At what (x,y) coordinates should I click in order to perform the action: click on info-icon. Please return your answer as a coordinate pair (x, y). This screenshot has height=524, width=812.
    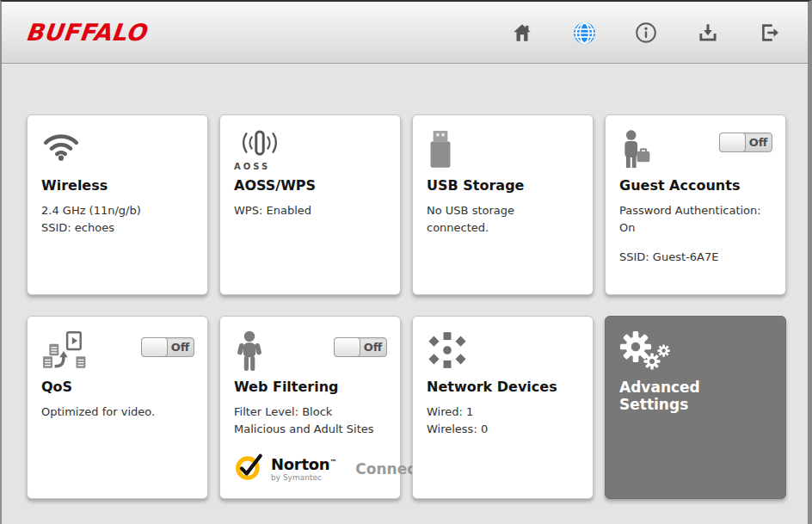
    Looking at the image, I should click on (646, 33).